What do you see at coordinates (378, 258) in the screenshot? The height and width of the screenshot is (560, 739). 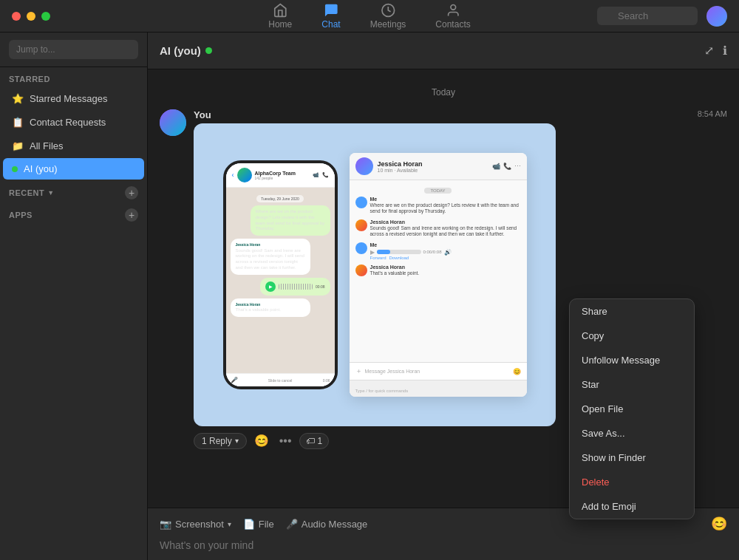 I see `forward-link: Forward` at bounding box center [378, 258].